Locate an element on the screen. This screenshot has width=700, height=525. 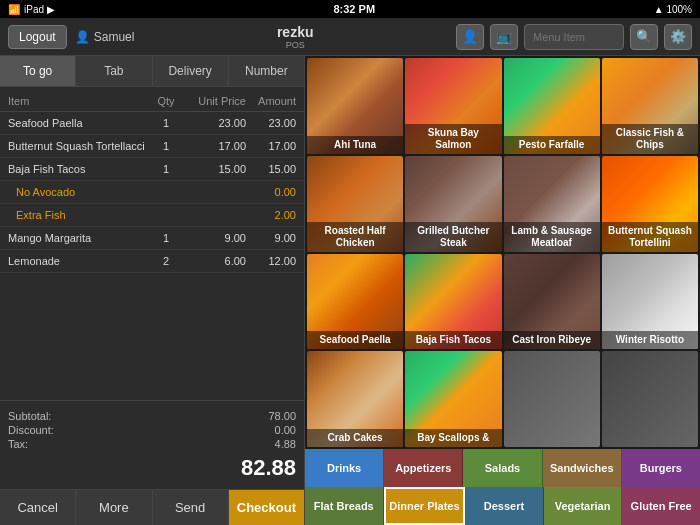
menu-item-label-classic-fish: Classic Fish & Chips is located at coordinates (650, 139).